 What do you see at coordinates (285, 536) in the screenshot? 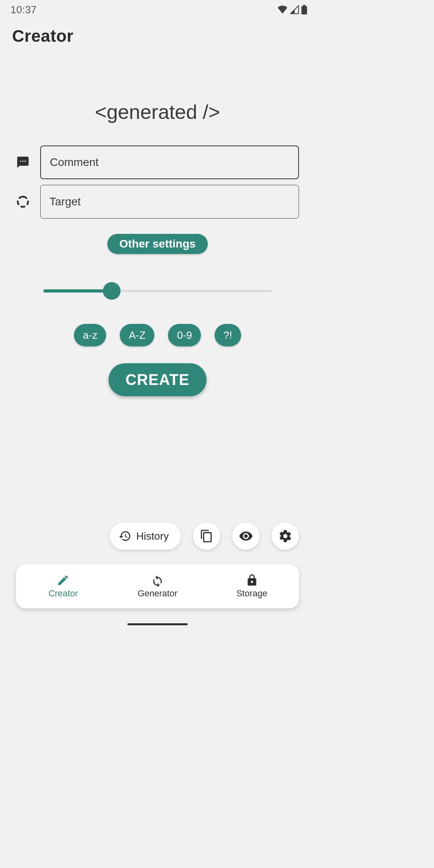
I see `settings-button` at bounding box center [285, 536].